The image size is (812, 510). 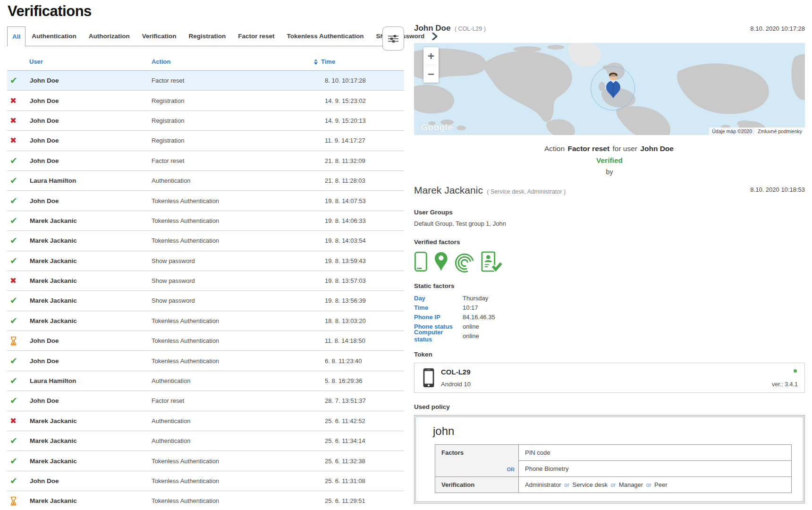 I want to click on table-row: ✔ ✖ John Doe Registration 14. 9. 15:20:1…, so click(x=206, y=121).